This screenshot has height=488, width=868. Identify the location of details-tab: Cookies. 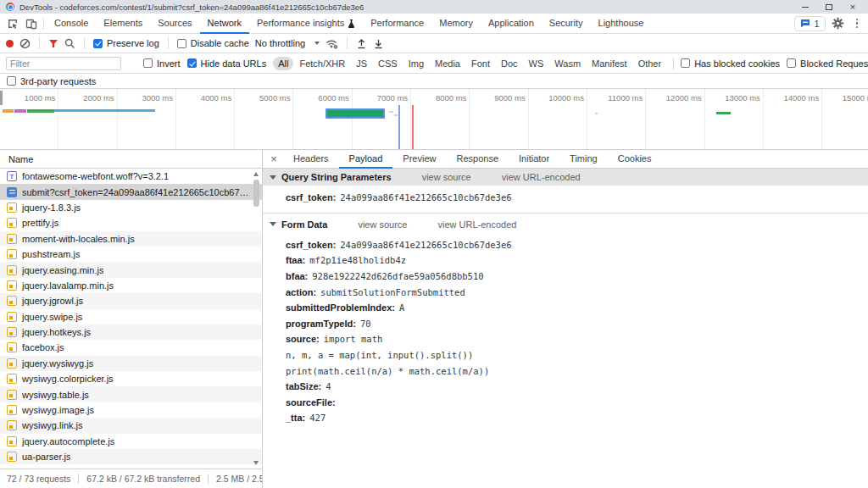
(635, 159).